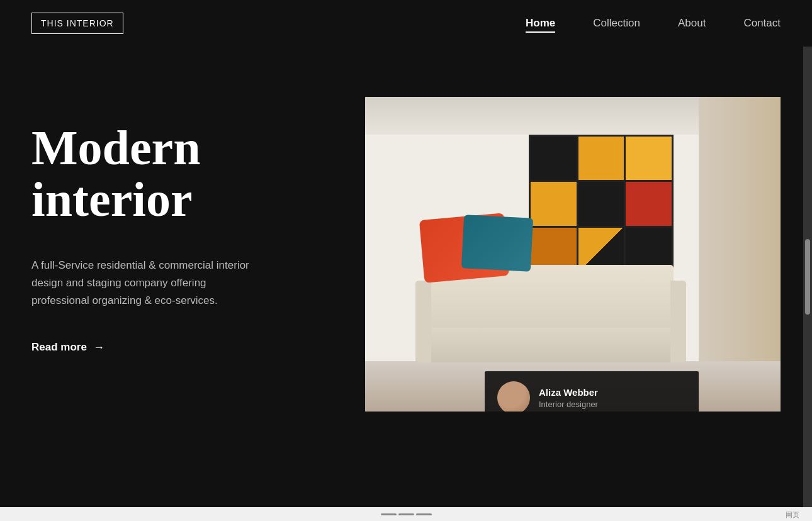 The width and height of the screenshot is (812, 521). What do you see at coordinates (142, 283) in the screenshot?
I see `hero-description: A full-Service residential & commercial …` at bounding box center [142, 283].